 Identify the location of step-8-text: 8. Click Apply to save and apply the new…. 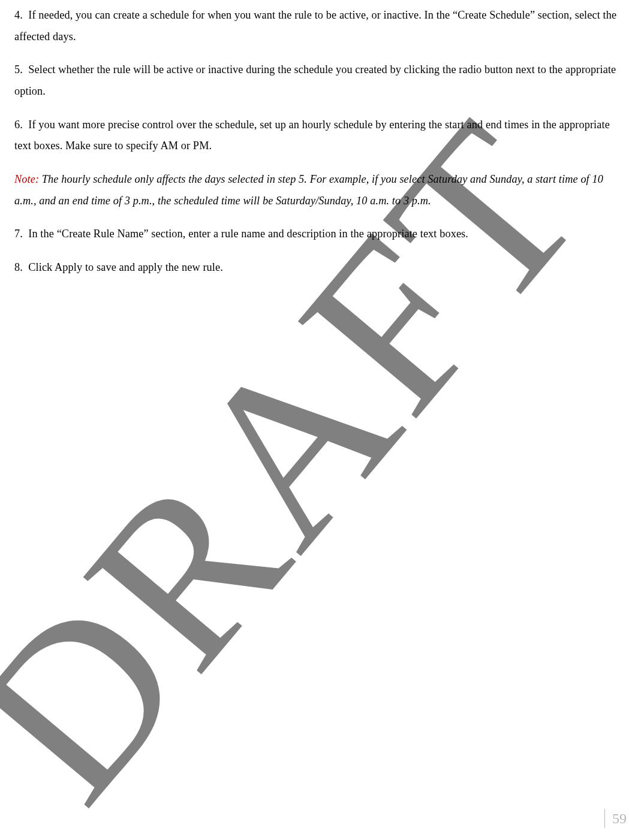
(319, 268).